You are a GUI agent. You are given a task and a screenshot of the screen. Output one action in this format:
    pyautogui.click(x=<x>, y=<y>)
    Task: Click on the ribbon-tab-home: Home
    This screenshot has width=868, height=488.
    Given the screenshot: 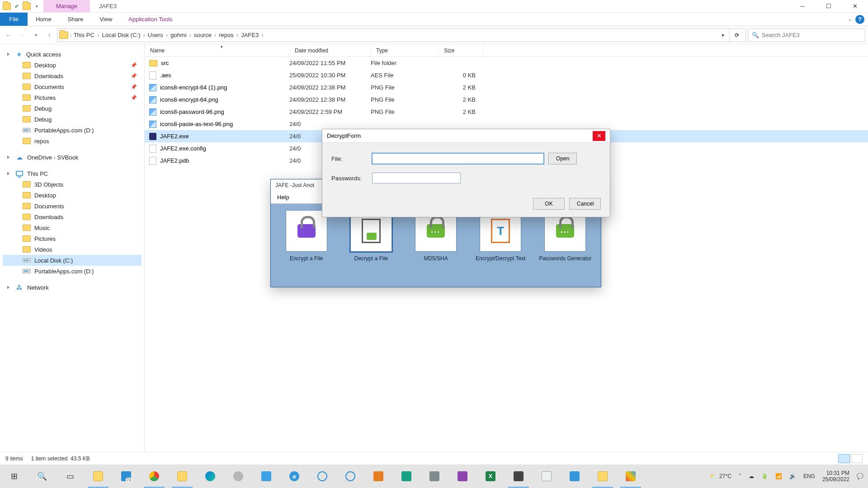 What is the action you would take?
    pyautogui.click(x=43, y=19)
    